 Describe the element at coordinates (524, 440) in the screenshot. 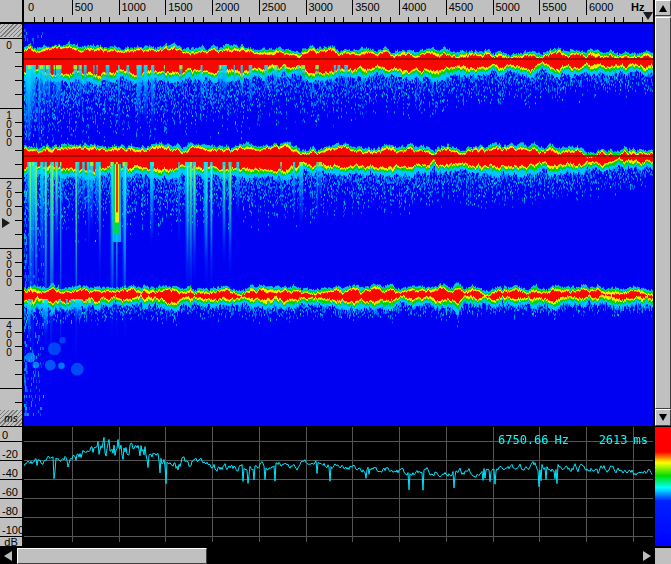

I see `frequency-readout-value: 6750.66` at that location.